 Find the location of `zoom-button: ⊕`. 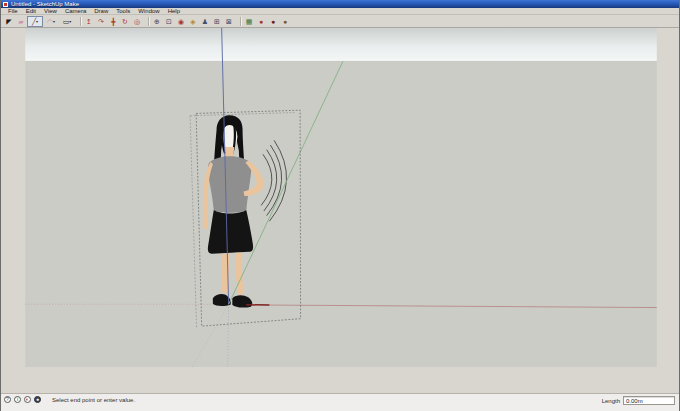

zoom-button: ⊕ is located at coordinates (157, 22).